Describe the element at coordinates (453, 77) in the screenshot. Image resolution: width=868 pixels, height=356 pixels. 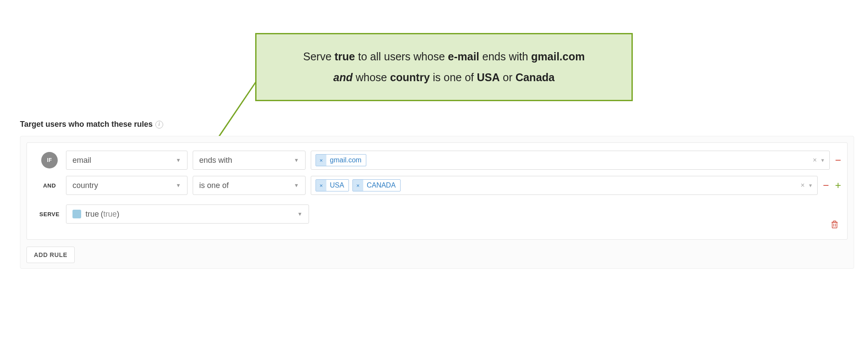
I see `callout-text: is one of` at that location.